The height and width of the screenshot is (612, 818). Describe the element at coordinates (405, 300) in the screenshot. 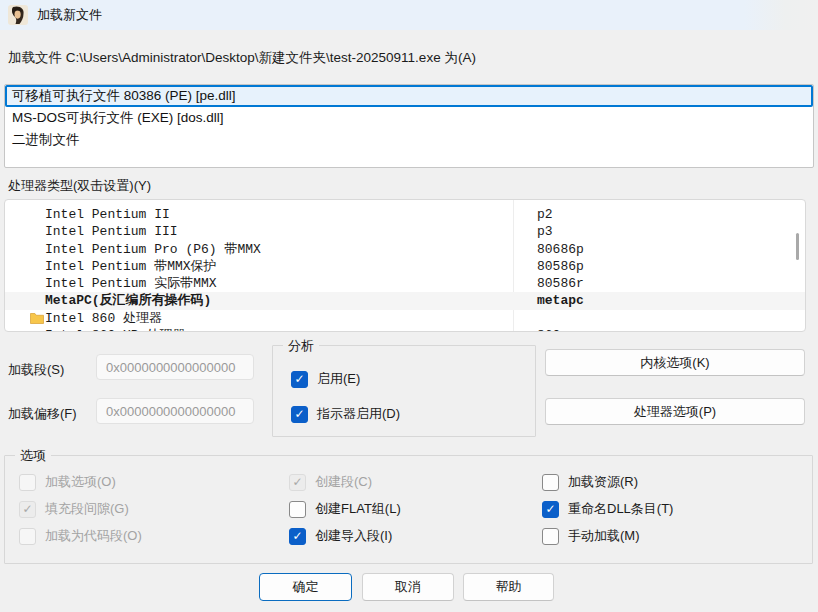

I see `processor-row-selected: MetaPC(反汇编所有操作码) metapc` at that location.